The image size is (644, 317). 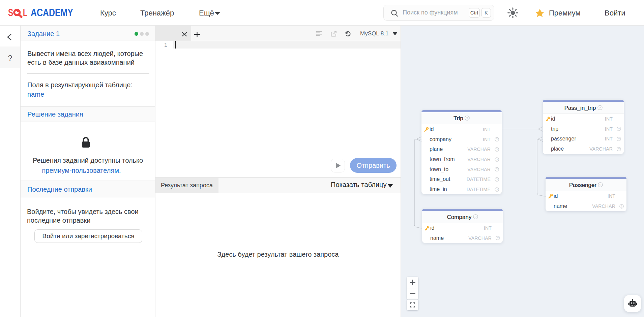 I want to click on svg-text: L, so click(x=25, y=13).